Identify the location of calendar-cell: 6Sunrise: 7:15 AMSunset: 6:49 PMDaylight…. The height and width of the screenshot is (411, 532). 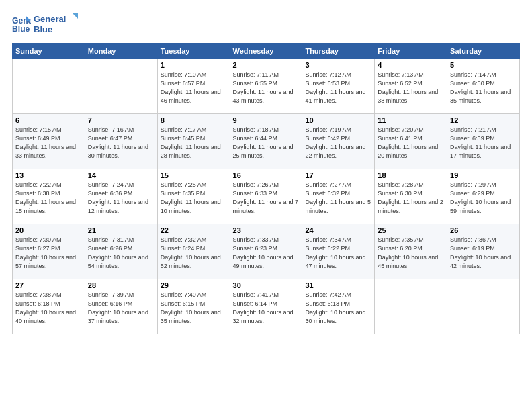
(49, 142).